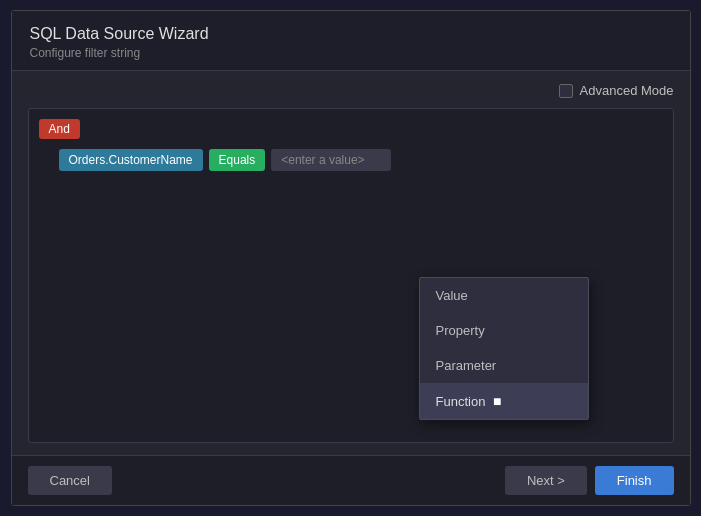  I want to click on filter-row: Orders.CustomerName Equals <enter a valu…, so click(361, 160).